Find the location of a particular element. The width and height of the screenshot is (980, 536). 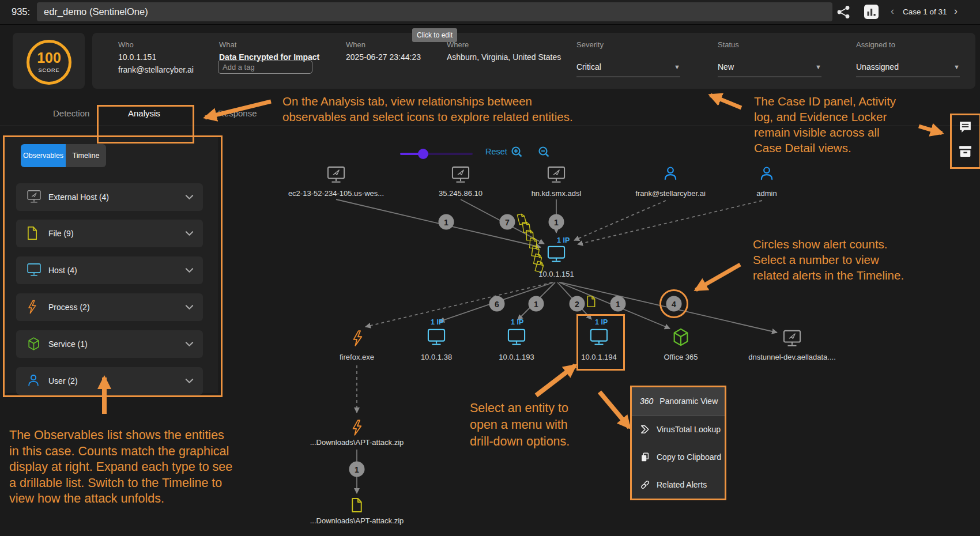

score-value: 100 is located at coordinates (49, 58).